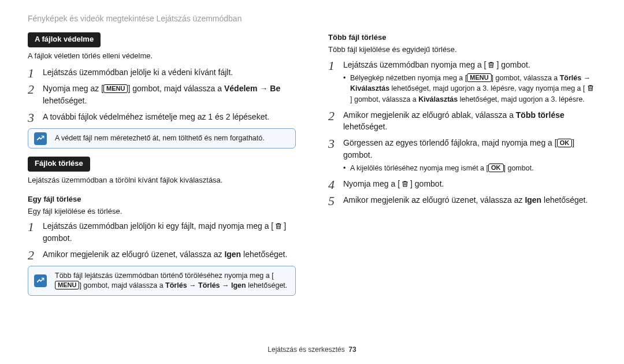  Describe the element at coordinates (462, 38) in the screenshot. I see `subhead-multi-file: Több fájl törlése` at that location.